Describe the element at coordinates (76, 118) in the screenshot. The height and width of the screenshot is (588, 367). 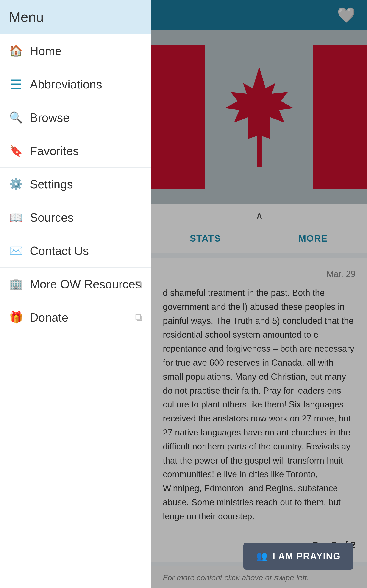
I see `sidebar-item-browse: 🔍 Browse` at that location.